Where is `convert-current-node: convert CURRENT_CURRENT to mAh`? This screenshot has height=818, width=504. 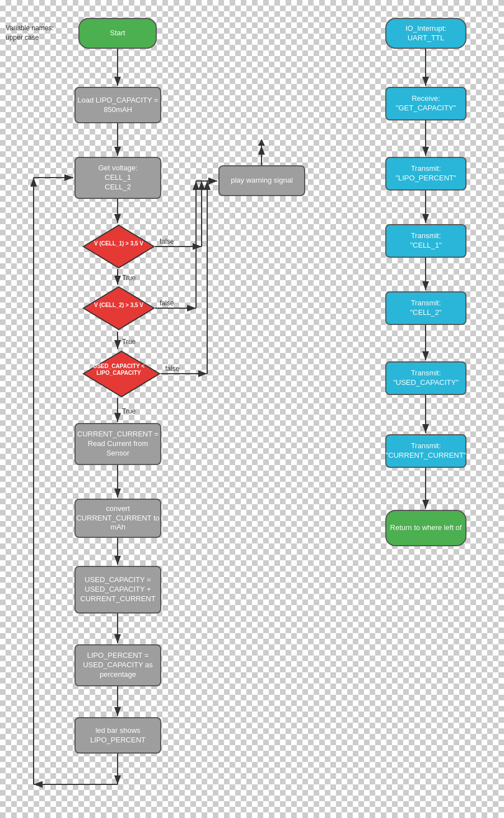 convert-current-node: convert CURRENT_CURRENT to mAh is located at coordinates (118, 518).